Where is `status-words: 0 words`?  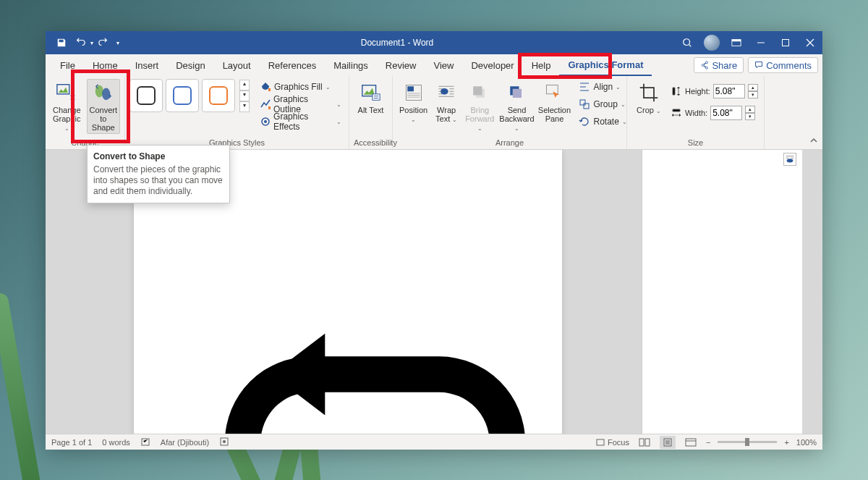 status-words: 0 words is located at coordinates (116, 442).